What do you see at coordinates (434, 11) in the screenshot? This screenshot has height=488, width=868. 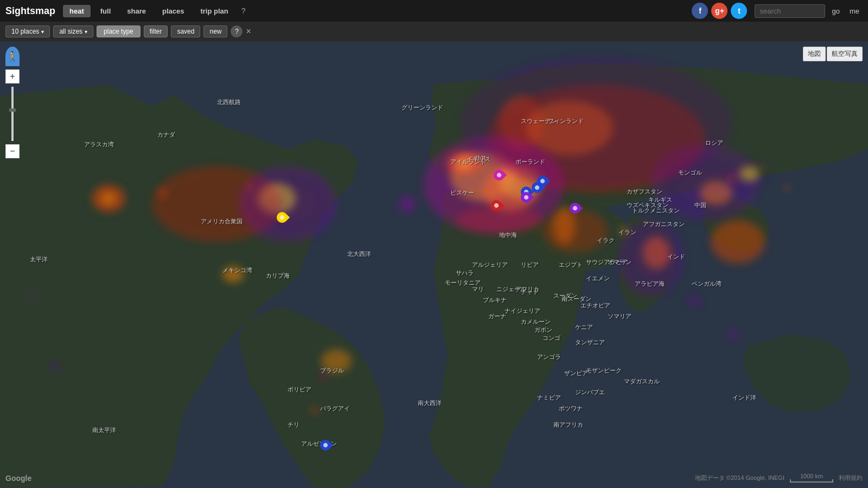 I see `top-navigation-bar: Sightsmap heat full share places trip pl…` at bounding box center [434, 11].